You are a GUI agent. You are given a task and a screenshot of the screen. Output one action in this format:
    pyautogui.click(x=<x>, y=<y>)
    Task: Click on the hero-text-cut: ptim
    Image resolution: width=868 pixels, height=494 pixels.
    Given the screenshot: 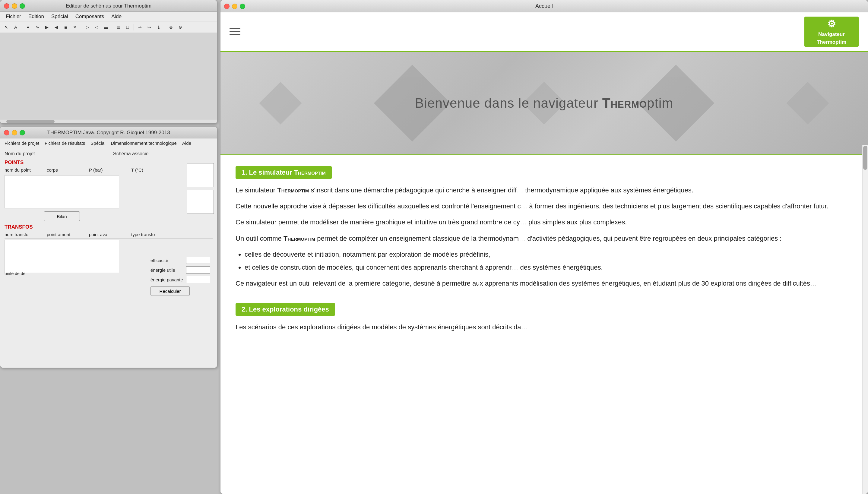 What is the action you would take?
    pyautogui.click(x=660, y=103)
    